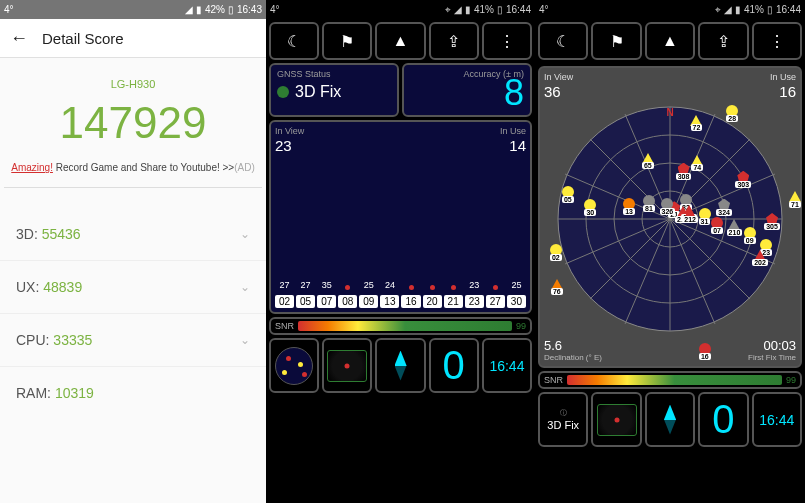 This screenshot has width=805, height=503. Describe the element at coordinates (705, 349) in the screenshot. I see `satellite-16: 16` at that location.